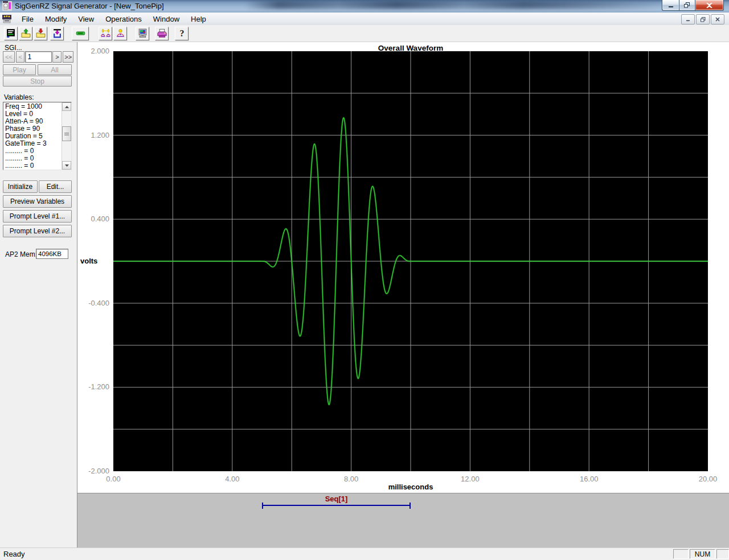  I want to click on mdi-restore-icon, so click(703, 19).